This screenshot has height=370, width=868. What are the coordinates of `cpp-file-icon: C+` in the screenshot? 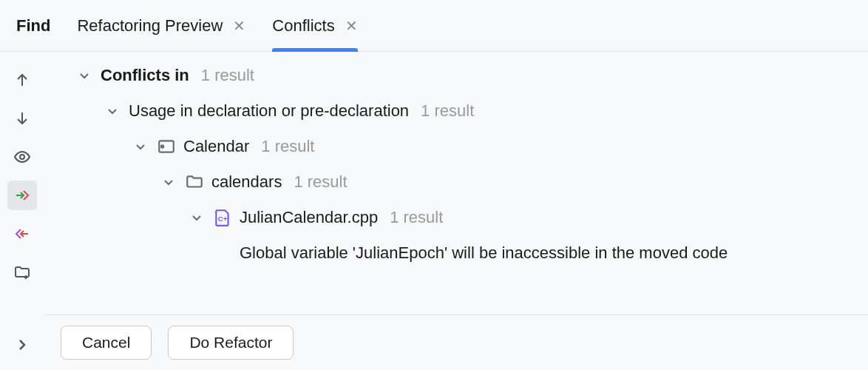 It's located at (223, 218).